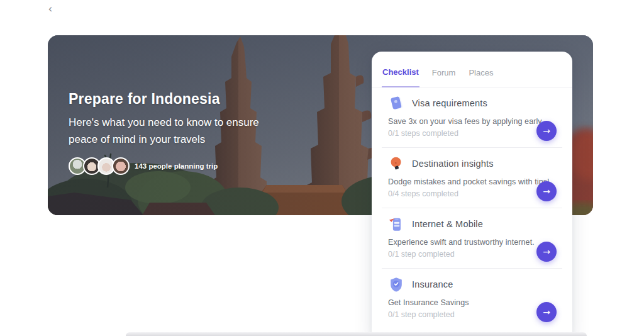 The image size is (644, 336). Describe the element at coordinates (201, 133) in the screenshot. I see `hero-content: Prepare for Indonesia Here's what you ne…` at that location.